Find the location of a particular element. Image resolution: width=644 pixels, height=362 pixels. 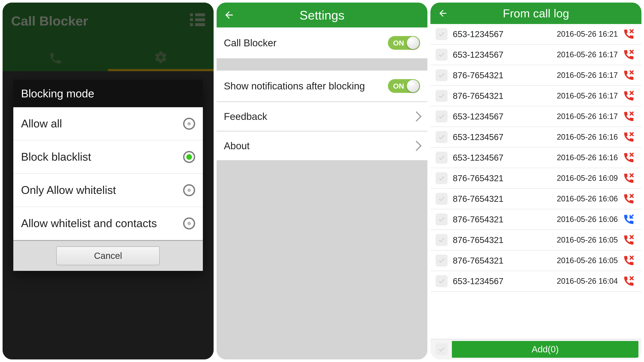

dialog-title: Blocking mode is located at coordinates (108, 93).